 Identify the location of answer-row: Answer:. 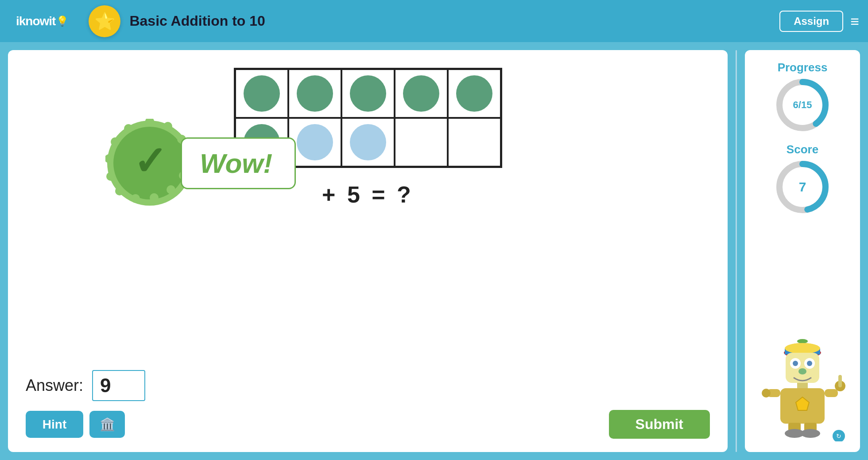
(368, 386).